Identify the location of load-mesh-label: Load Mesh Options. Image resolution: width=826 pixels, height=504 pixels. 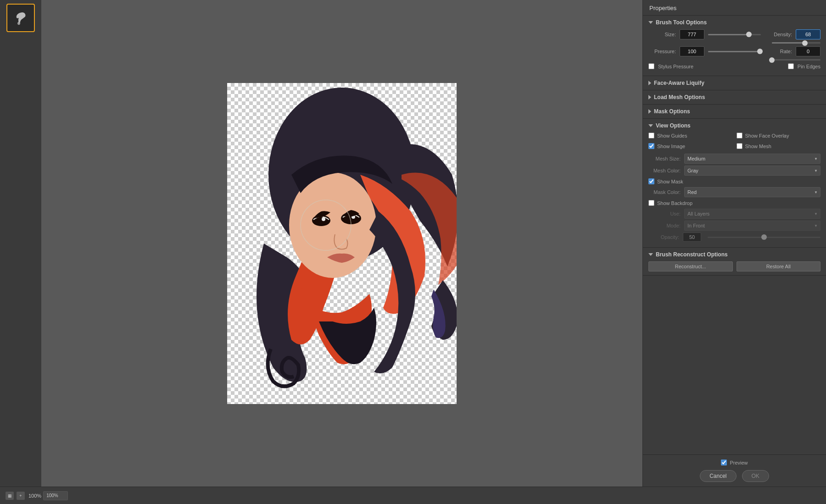
(679, 97).